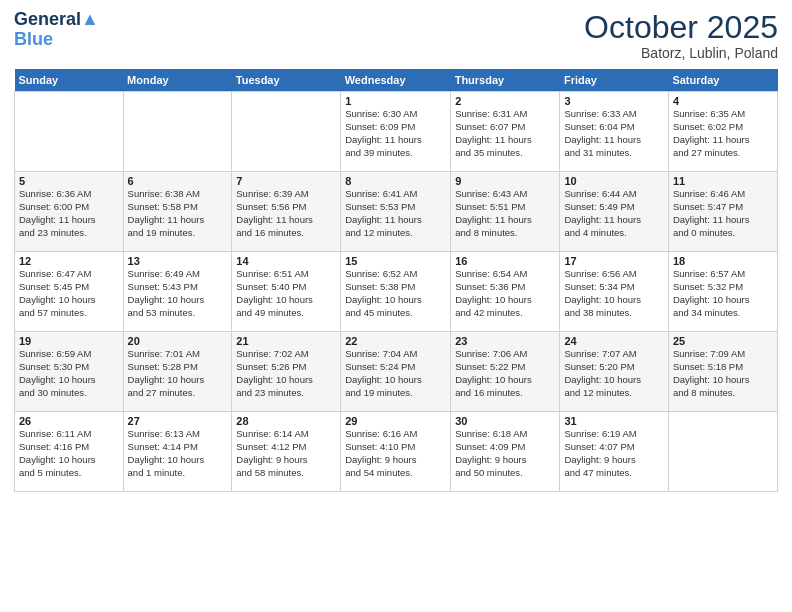  Describe the element at coordinates (614, 294) in the screenshot. I see `day-info: Sunrise: 6:56 AMSunset: 5:34 PMDaylight:…` at that location.